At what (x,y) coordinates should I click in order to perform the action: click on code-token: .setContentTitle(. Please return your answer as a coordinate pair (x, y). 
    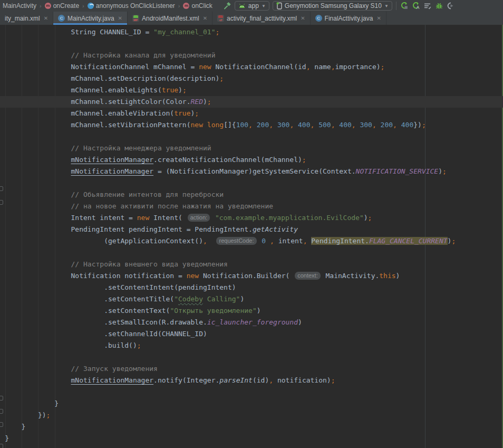
    Looking at the image, I should click on (87, 299).